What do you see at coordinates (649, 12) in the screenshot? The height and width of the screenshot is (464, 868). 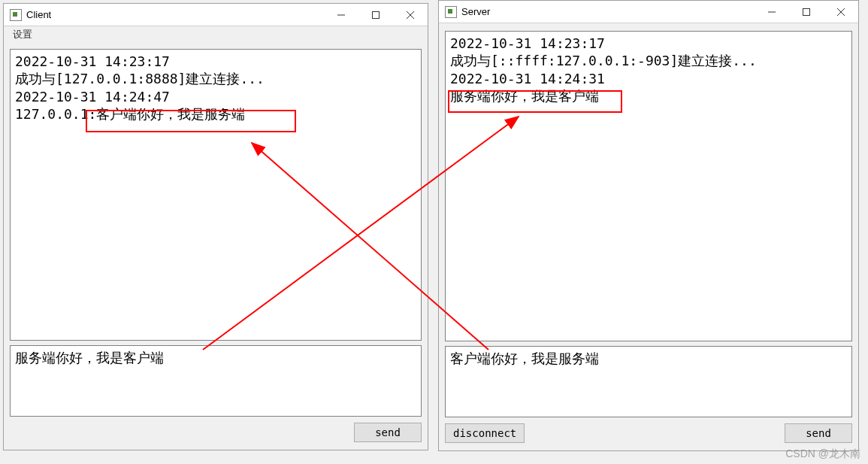 I see `server-titlebar: Server` at bounding box center [649, 12].